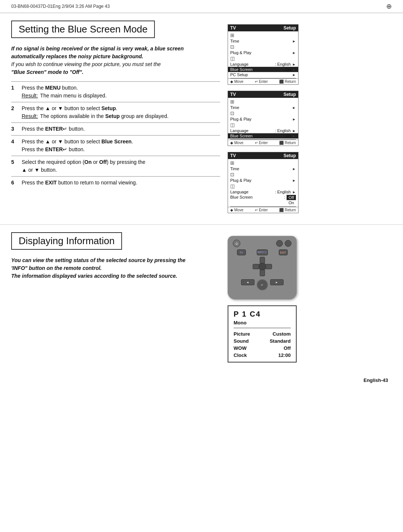 This screenshot has width=403, height=532. Describe the element at coordinates (260, 119) in the screenshot. I see `panel2-plug-label: Plug & Play` at that location.